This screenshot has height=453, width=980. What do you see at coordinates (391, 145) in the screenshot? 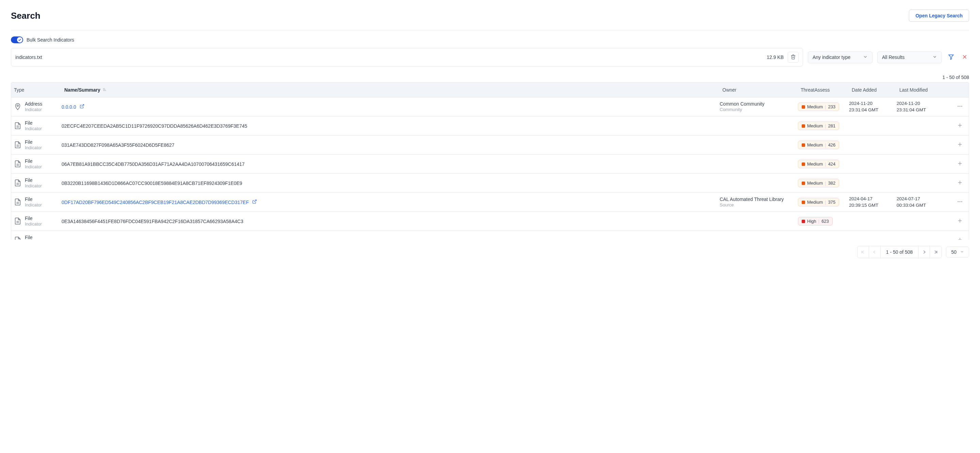
I see `row-name: 031AE743DD827F098A65A3F55F6024D6D5FE8627` at bounding box center [391, 145].